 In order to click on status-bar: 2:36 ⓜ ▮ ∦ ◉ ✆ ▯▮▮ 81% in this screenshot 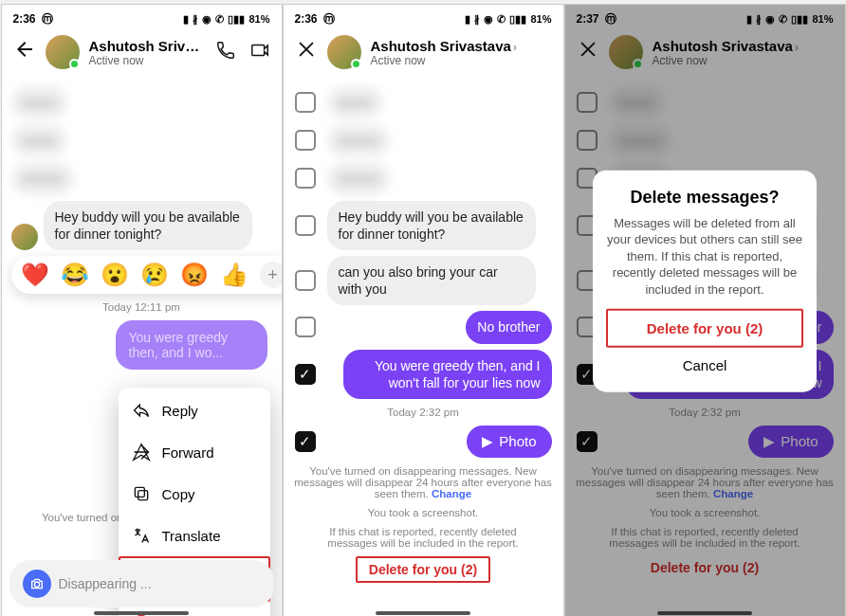, I will do `click(142, 16)`.